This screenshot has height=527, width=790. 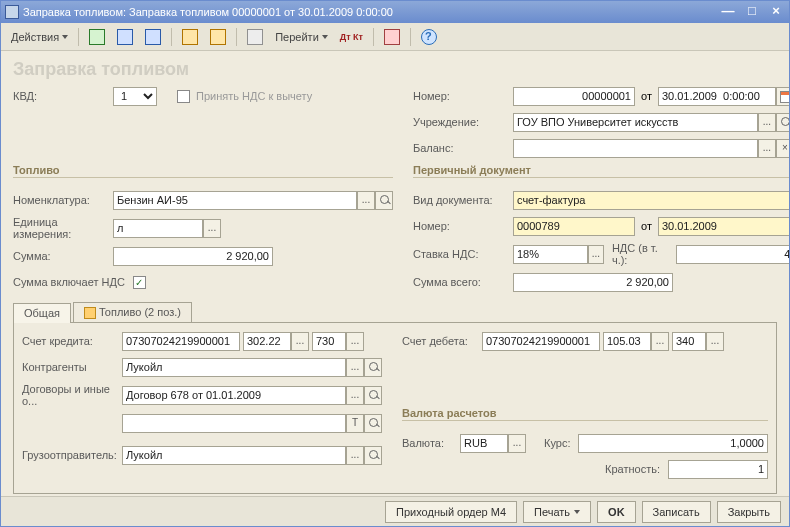 What do you see at coordinates (431, 443) in the screenshot?
I see `currency-label: Валюта:` at bounding box center [431, 443].